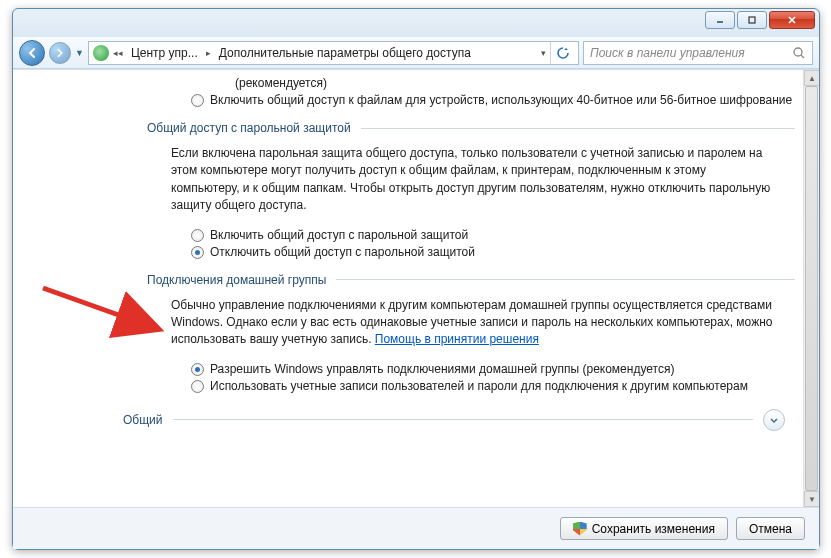  I want to click on search-icon, so click(799, 53).